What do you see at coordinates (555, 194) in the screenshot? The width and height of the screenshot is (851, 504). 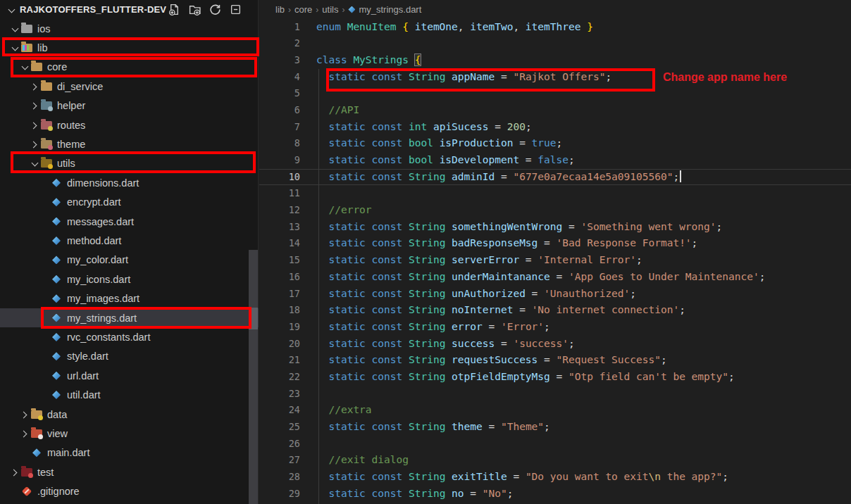 I see `code-line-11: 11` at bounding box center [555, 194].